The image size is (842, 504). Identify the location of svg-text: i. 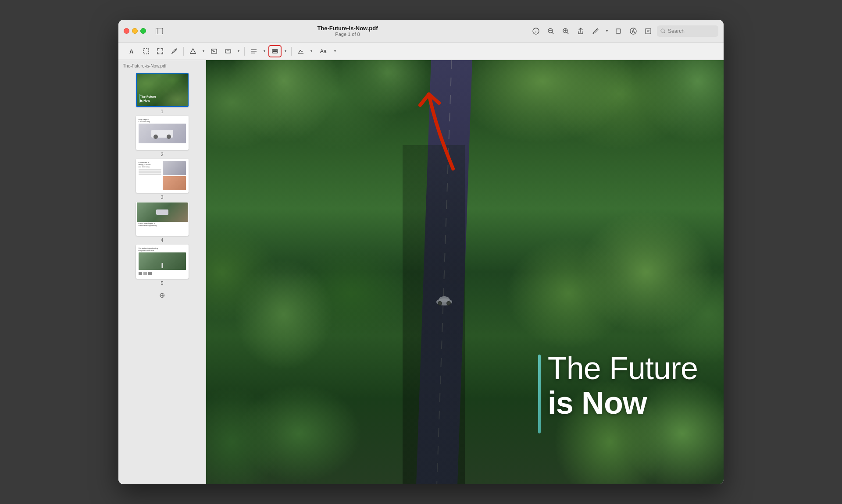
(536, 32).